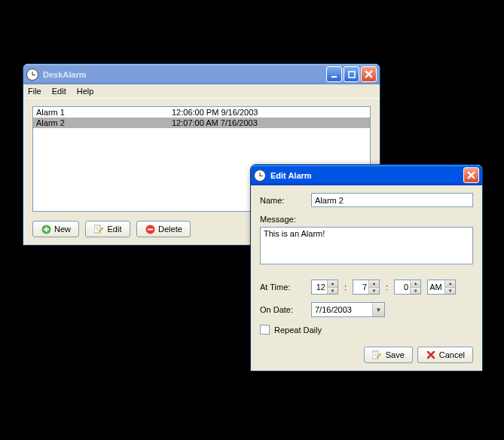 This screenshot has height=440, width=504. What do you see at coordinates (104, 112) in the screenshot?
I see `alarm-name: Alarm 1` at bounding box center [104, 112].